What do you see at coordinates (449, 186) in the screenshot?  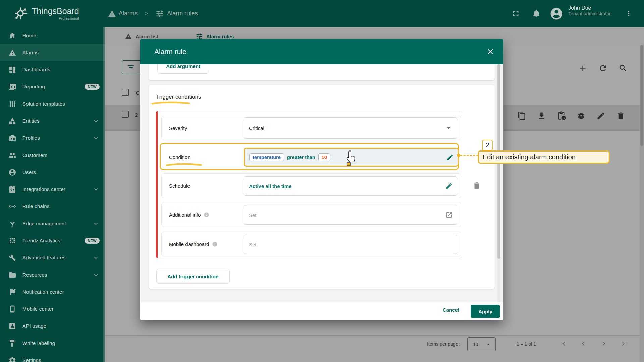 I see `edit-schedule-icon` at bounding box center [449, 186].